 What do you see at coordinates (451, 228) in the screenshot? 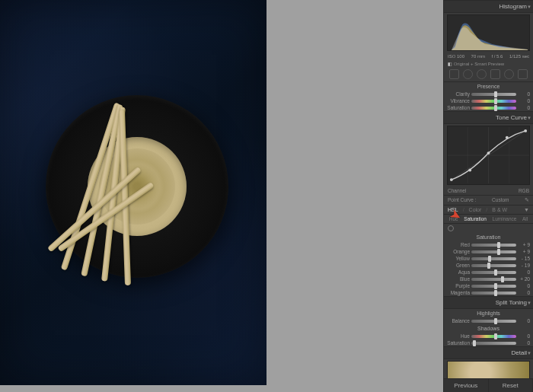
I see `targeted-adjustment-tool` at bounding box center [451, 228].